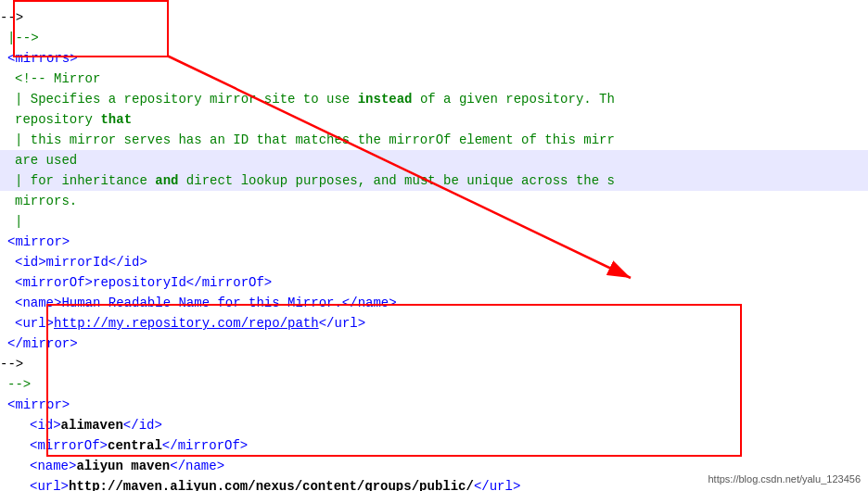 The image size is (868, 491). Describe the element at coordinates (23, 38) in the screenshot. I see `comment-text: |-->` at that location.